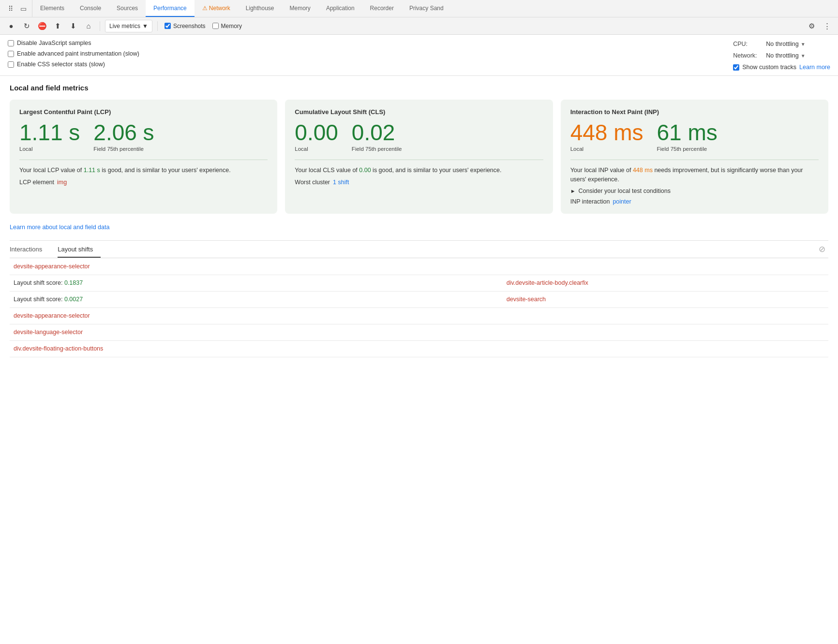 The width and height of the screenshot is (838, 644). Describe the element at coordinates (27, 26) in the screenshot. I see `refresh-button: ↻` at that location.